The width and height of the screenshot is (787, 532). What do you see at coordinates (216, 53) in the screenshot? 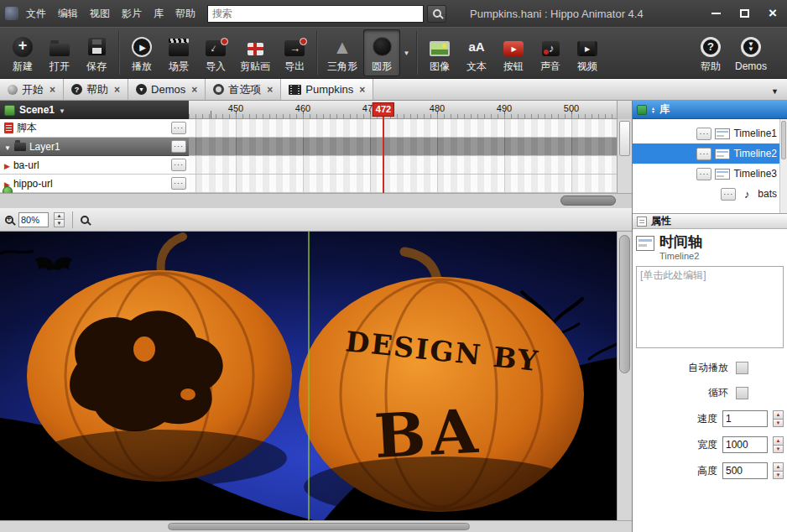
I see `import-button: 导入` at bounding box center [216, 53].